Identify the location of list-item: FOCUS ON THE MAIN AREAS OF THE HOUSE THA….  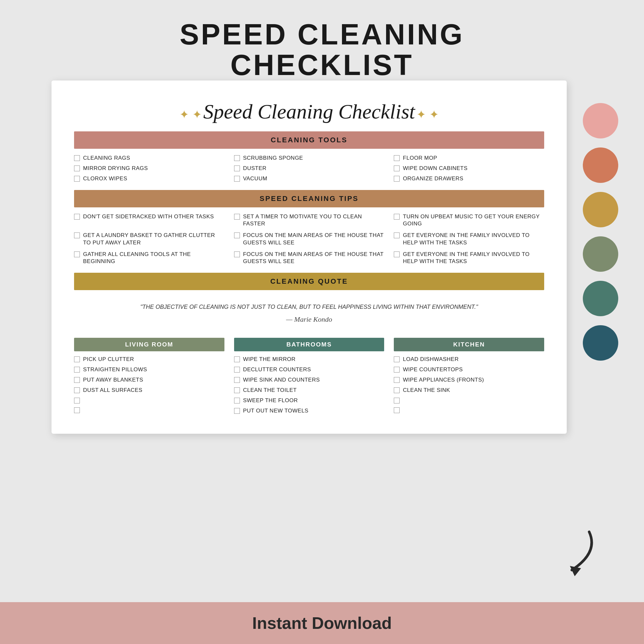
(309, 258).